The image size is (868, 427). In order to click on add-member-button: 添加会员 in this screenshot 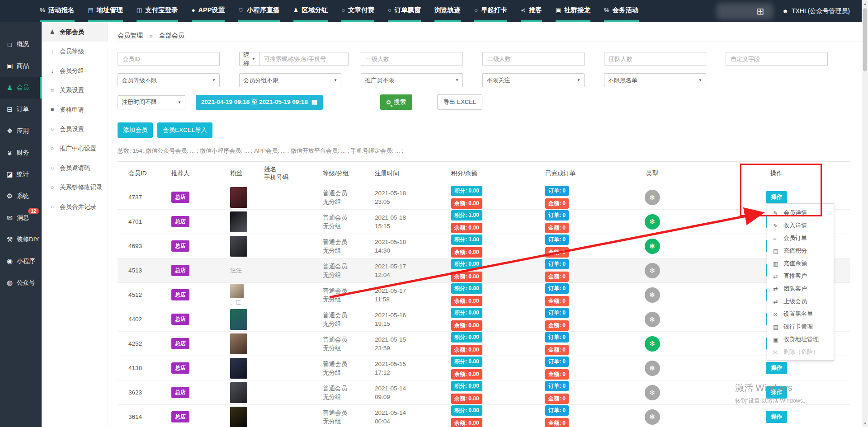, I will do `click(135, 130)`.